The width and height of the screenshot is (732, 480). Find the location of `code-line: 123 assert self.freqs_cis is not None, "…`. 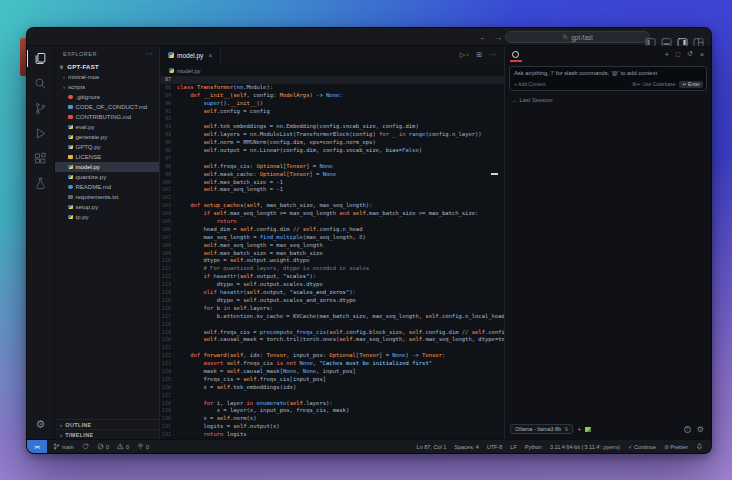

code-line: 123 assert self.freqs_cis is not None, "… is located at coordinates (332, 364).